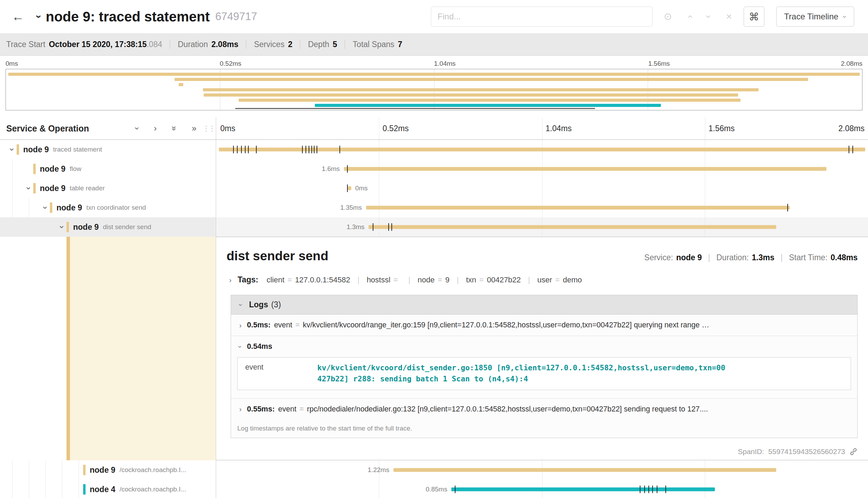  I want to click on collapse-all-icon: », so click(174, 128).